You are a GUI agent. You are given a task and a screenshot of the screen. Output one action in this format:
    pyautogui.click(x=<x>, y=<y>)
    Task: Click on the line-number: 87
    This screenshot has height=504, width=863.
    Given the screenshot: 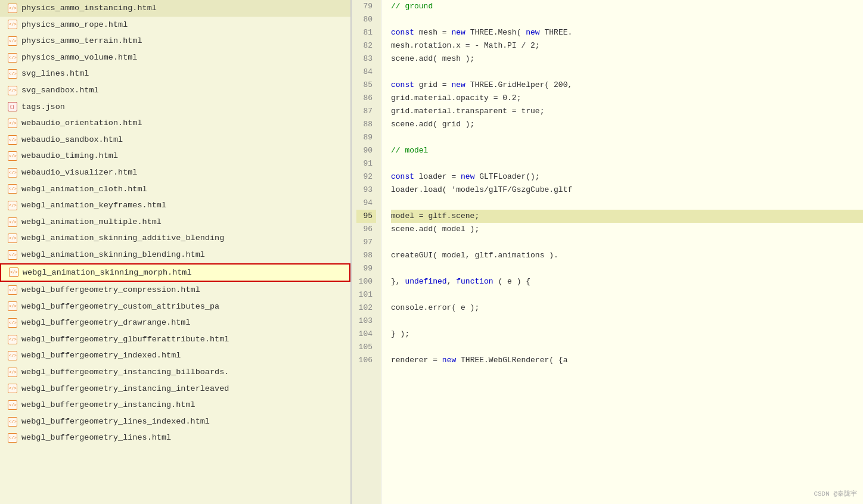 What is the action you would take?
    pyautogui.click(x=366, y=111)
    